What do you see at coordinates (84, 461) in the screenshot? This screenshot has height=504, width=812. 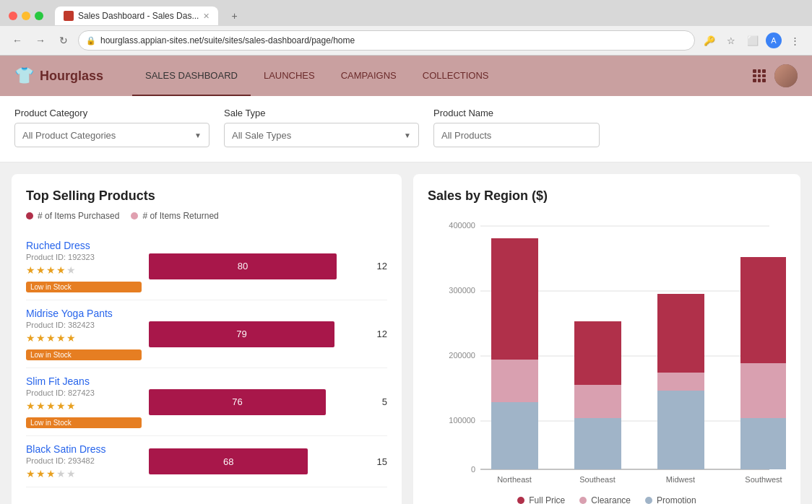 I see `product-info: Black Satin Dress Product ID: 293482 ★ ★…` at bounding box center [84, 461].